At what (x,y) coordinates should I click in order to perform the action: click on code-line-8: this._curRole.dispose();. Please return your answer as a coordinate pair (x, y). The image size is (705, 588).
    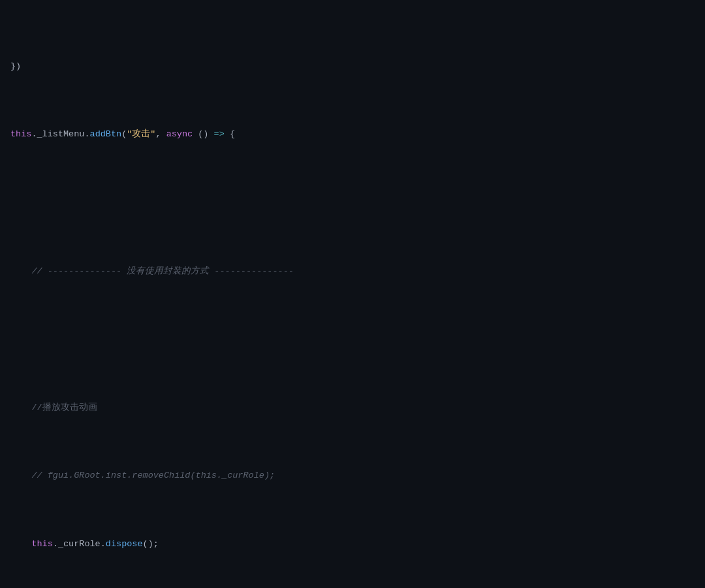
    Looking at the image, I should click on (352, 544).